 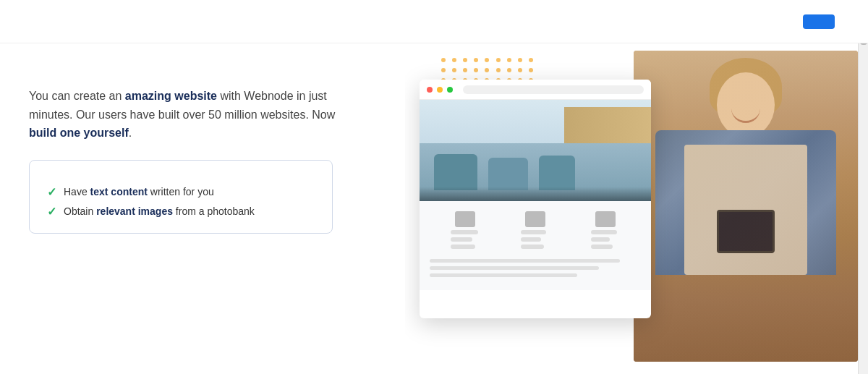 I want to click on ai-feature-box: ✓ Have text content written for you ✓ Ob…, so click(x=181, y=197).